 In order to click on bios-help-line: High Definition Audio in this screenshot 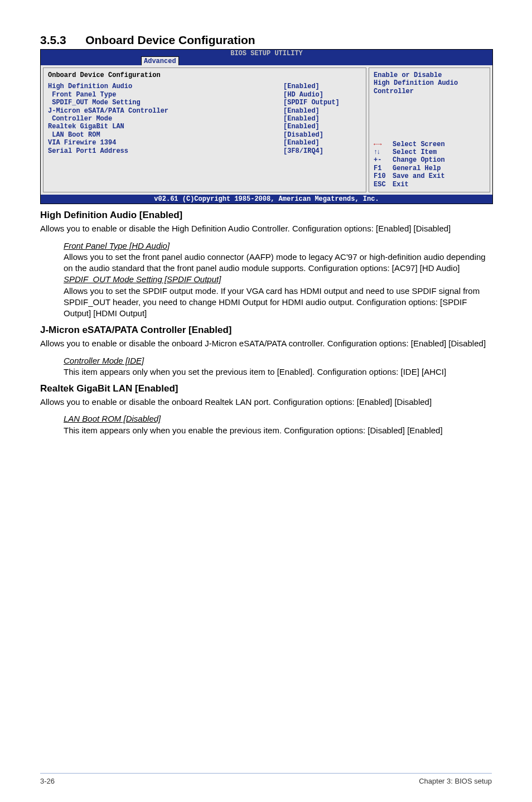, I will do `click(429, 83)`.